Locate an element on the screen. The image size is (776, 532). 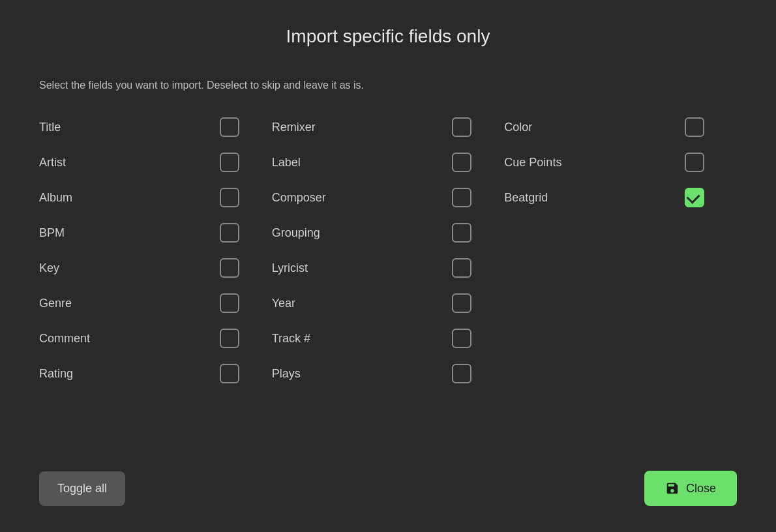
field-label-color: Color is located at coordinates (518, 128).